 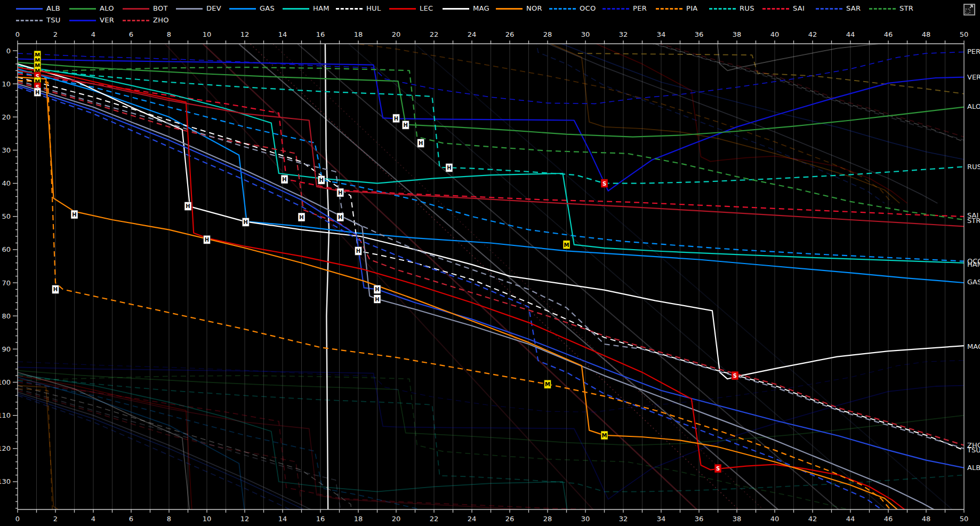 What do you see at coordinates (853, 9) in the screenshot?
I see `legend-driver-label: SAR` at bounding box center [853, 9].